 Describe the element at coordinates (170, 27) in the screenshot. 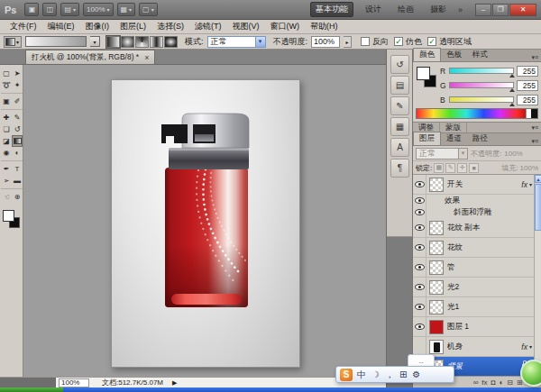

I see `menu-选择(S): 选择(S)` at that location.